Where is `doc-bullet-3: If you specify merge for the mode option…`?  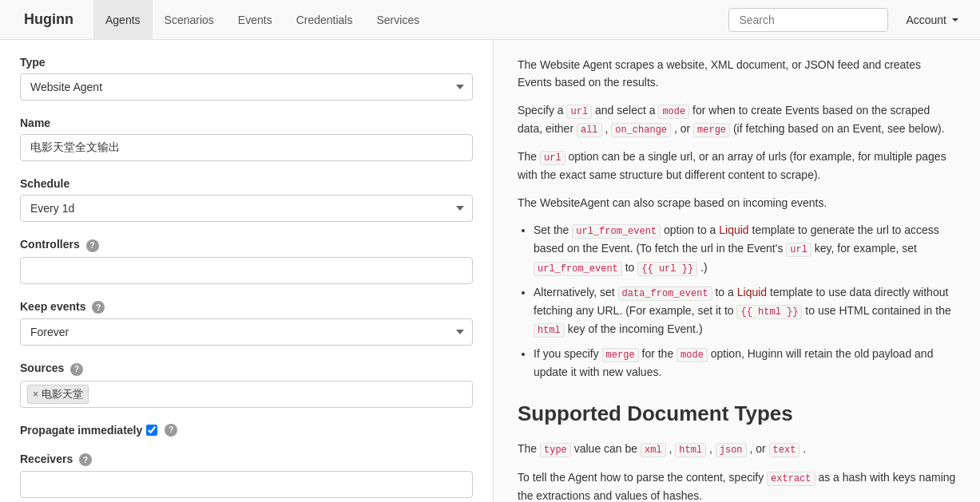
doc-bullet-3: If you specify merge for the mode option… is located at coordinates (744, 363).